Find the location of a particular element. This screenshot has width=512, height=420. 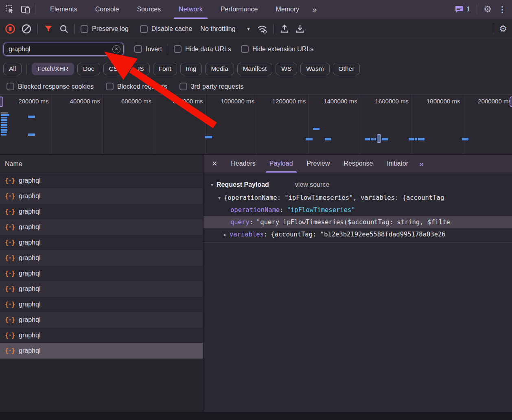

request-payload-section: ▼ Request Payload view source is located at coordinates (358, 185).